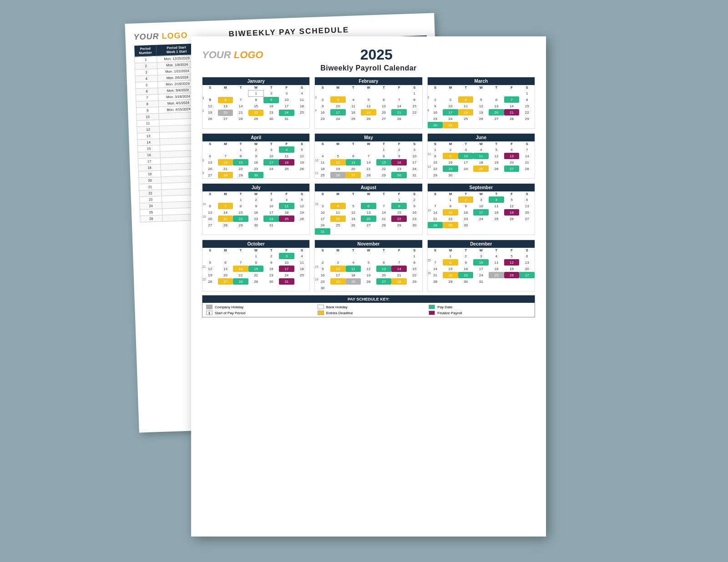  Describe the element at coordinates (256, 113) in the screenshot. I see `cal-cell: 22` at that location.